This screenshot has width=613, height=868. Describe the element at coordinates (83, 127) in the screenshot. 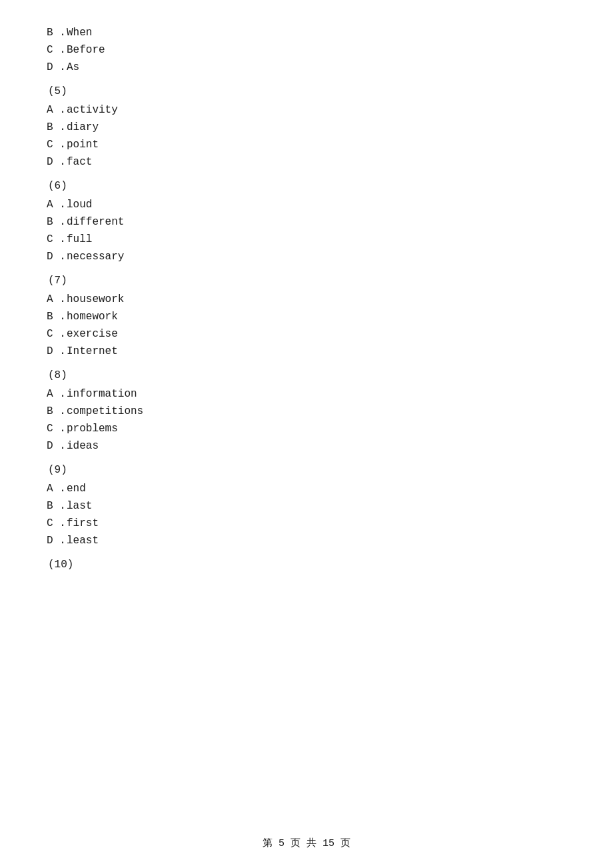

I see `option-text: diary` at that location.